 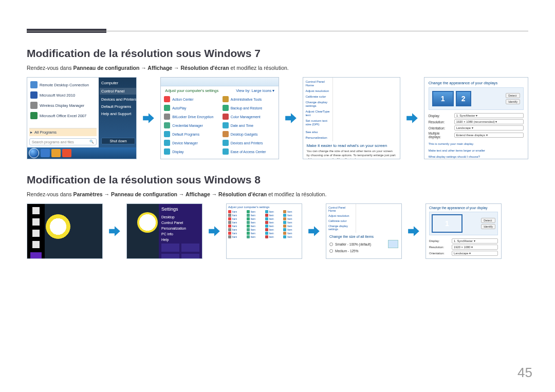 What do you see at coordinates (191, 108) in the screenshot?
I see `cp-item: AutoPlay` at bounding box center [191, 108].